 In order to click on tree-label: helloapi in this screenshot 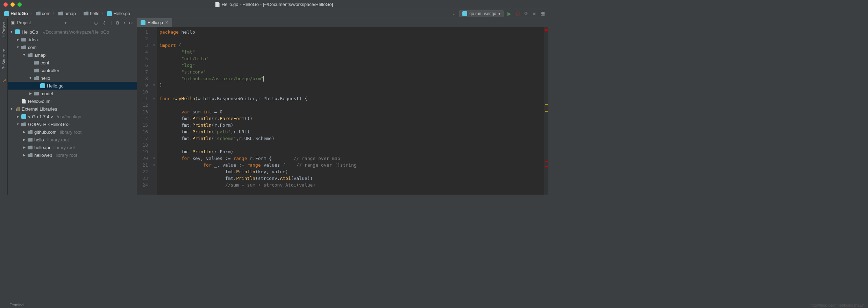, I will do `click(42, 148)`.